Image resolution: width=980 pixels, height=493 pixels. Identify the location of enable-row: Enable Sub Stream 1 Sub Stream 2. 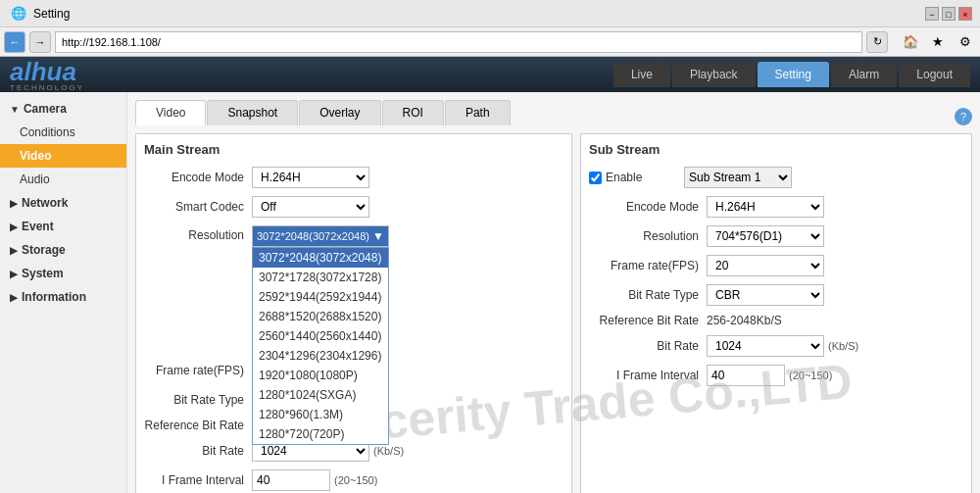
(776, 177).